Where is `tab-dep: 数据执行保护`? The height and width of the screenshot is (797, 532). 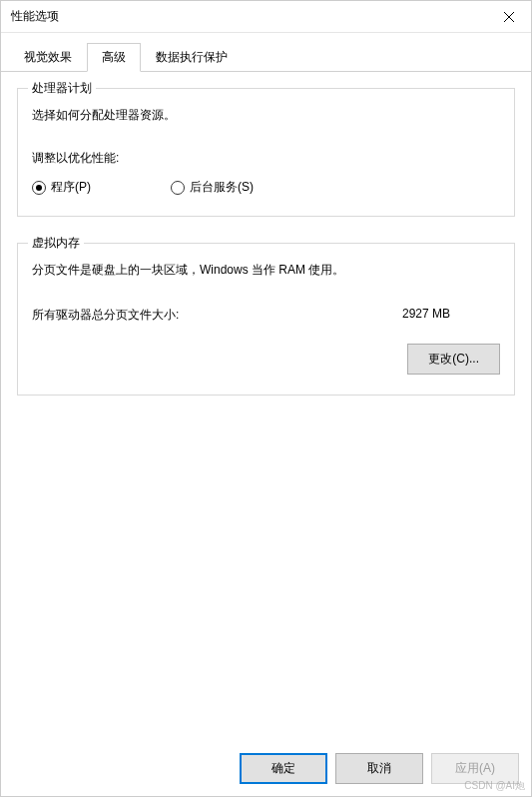
tab-dep: 数据执行保护 is located at coordinates (192, 57).